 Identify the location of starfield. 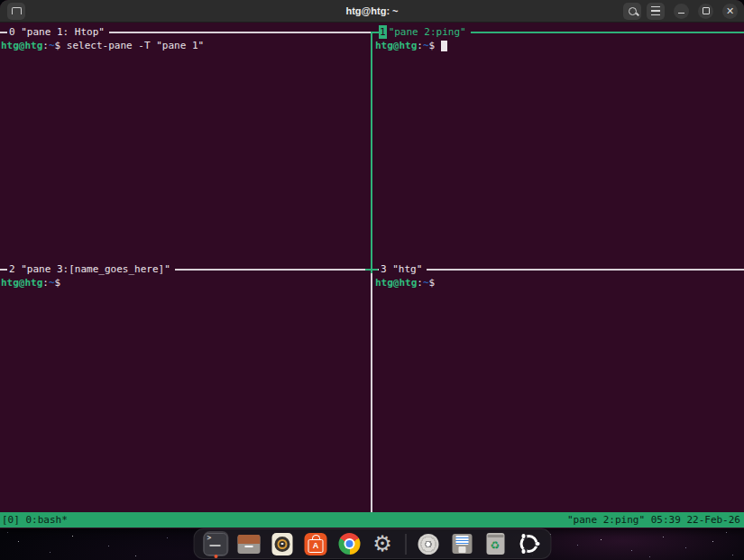
(0, 0).